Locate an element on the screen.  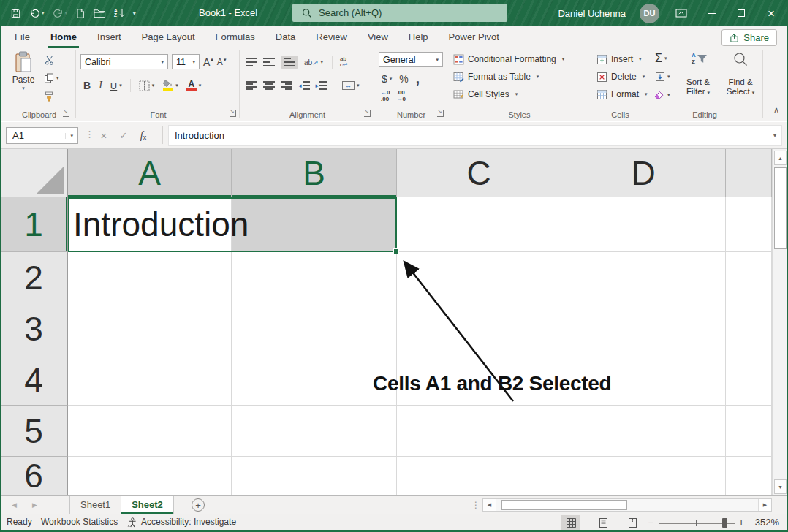
decrease-font-size-button: A▾ is located at coordinates (222, 62).